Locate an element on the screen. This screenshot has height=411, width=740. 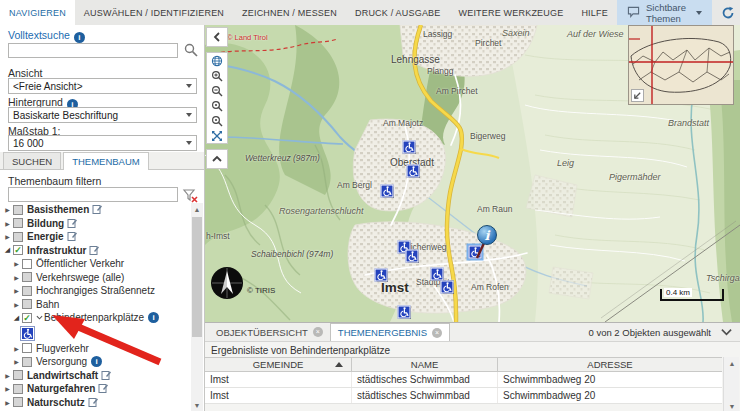
tree-item-behindertenparkplätze: ◢✓Behindertenparkplätzei is located at coordinates (95, 318).